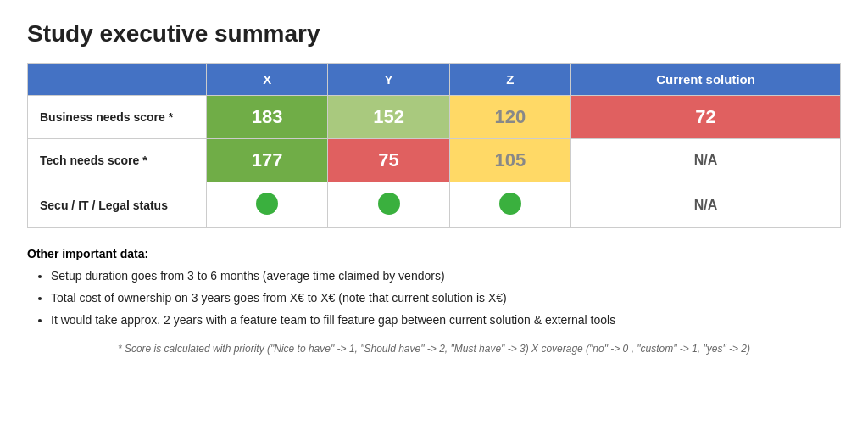 The width and height of the screenshot is (868, 442). I want to click on bullet-item-1: Total cost of ownership on 3 years goes …, so click(446, 299).